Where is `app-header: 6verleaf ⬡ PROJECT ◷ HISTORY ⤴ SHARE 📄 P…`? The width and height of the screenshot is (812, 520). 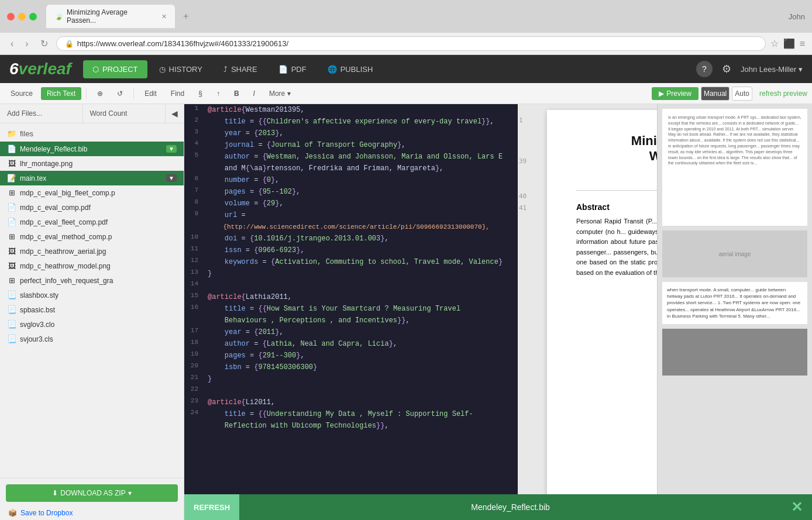
app-header: 6verleaf ⬡ PROJECT ◷ HISTORY ⤴ SHARE 📄 P… is located at coordinates (406, 69).